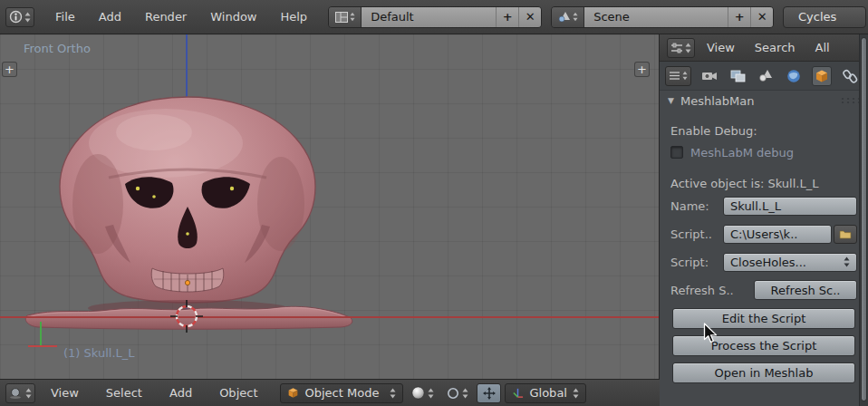 The height and width of the screenshot is (406, 868). I want to click on properties-tabs, so click(764, 76).